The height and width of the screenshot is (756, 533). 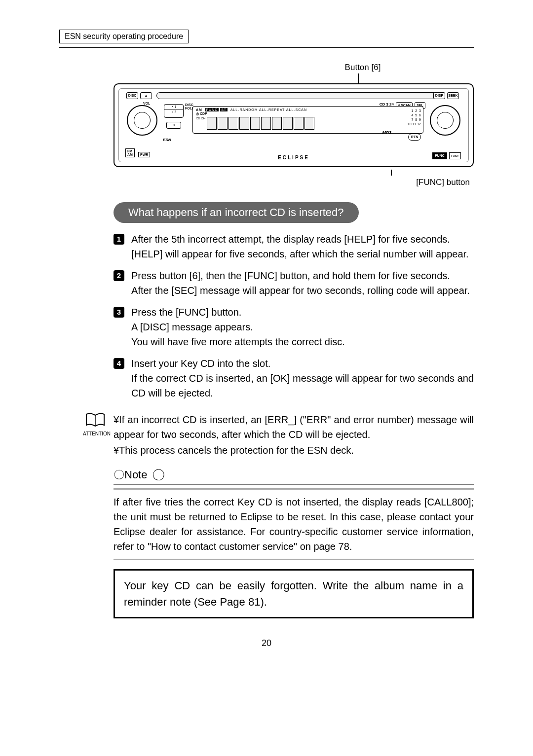 I want to click on func-button: FUNC, so click(x=440, y=156).